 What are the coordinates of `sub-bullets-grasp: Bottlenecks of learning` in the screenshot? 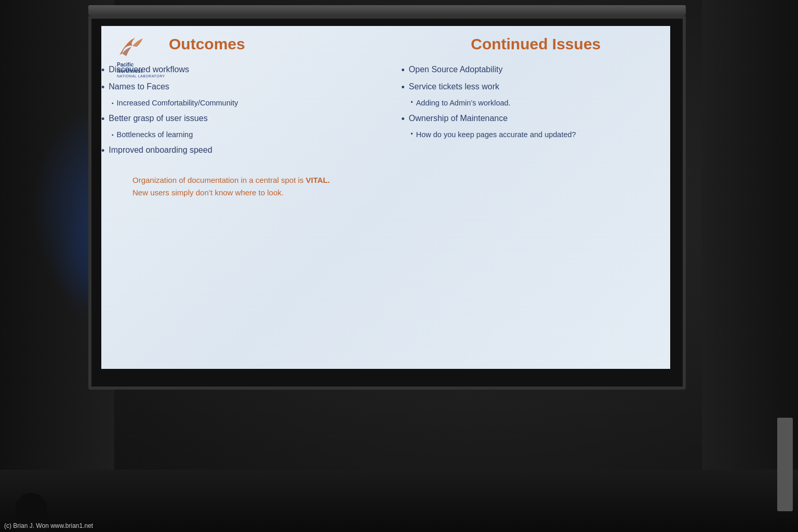 It's located at (236, 135).